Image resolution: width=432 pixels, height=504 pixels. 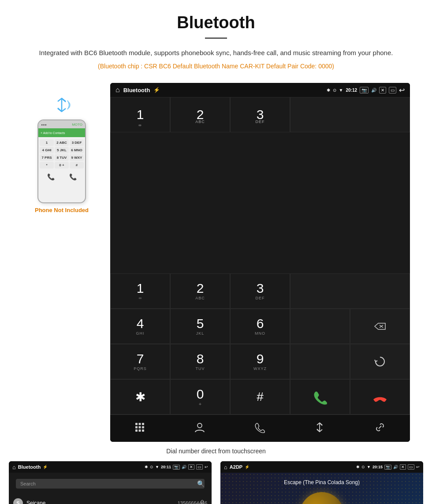 What do you see at coordinates (140, 429) in the screenshot?
I see `nav-dialpad-icon` at bounding box center [140, 429].